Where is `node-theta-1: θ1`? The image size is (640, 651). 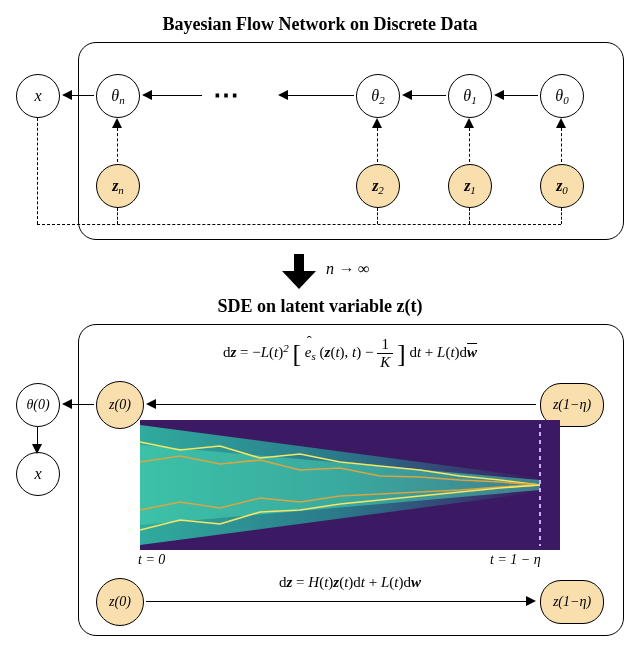 node-theta-1: θ1 is located at coordinates (470, 96).